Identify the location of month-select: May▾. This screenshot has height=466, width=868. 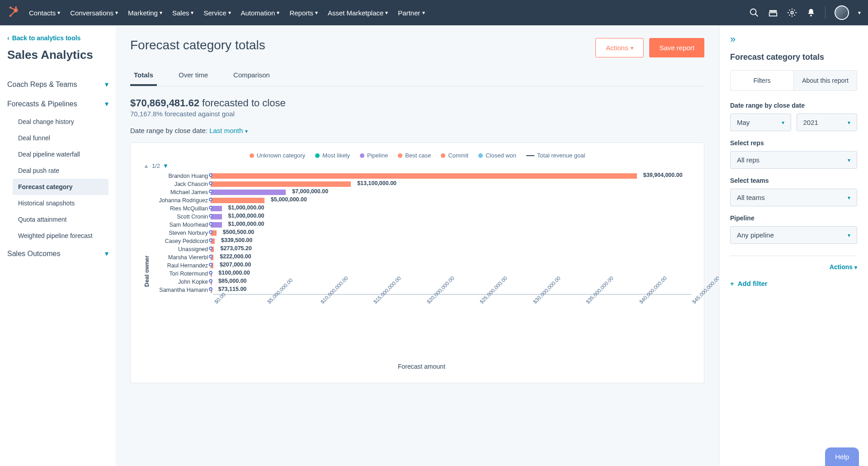
(760, 122).